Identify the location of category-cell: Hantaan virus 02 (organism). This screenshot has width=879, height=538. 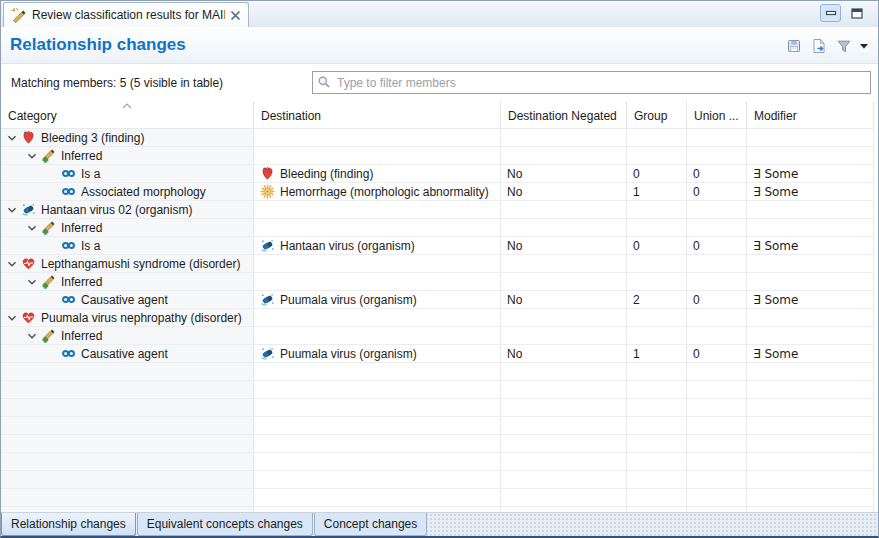
(128, 210).